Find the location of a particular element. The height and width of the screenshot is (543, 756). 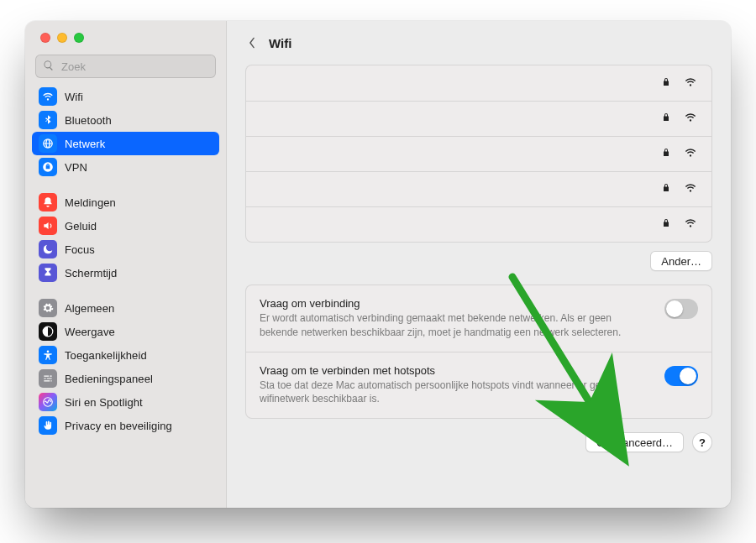

option-description: Er wordt automatisch verbinding gemaakt … is located at coordinates (453, 326).